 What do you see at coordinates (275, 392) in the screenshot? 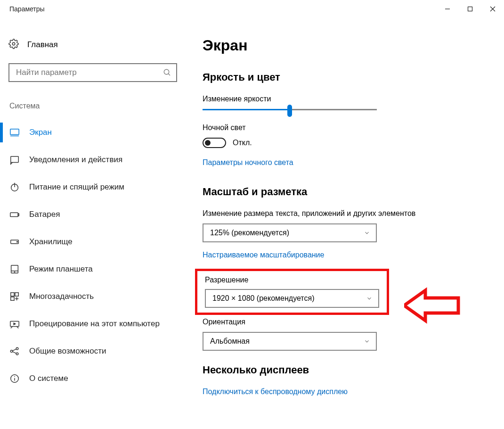
I see `wireless-display-link: Подключиться к беспроводному дисплею` at bounding box center [275, 392].